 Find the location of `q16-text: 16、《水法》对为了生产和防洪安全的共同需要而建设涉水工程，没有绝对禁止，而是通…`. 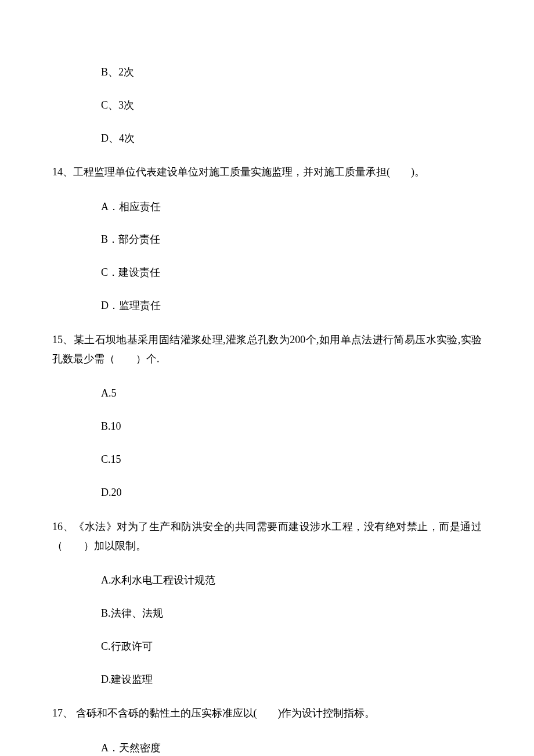

q16-text: 16、《水法》对为了生产和防洪安全的共同需要而建设涉水工程，没有绝对禁止，而是通… is located at coordinates (267, 537).